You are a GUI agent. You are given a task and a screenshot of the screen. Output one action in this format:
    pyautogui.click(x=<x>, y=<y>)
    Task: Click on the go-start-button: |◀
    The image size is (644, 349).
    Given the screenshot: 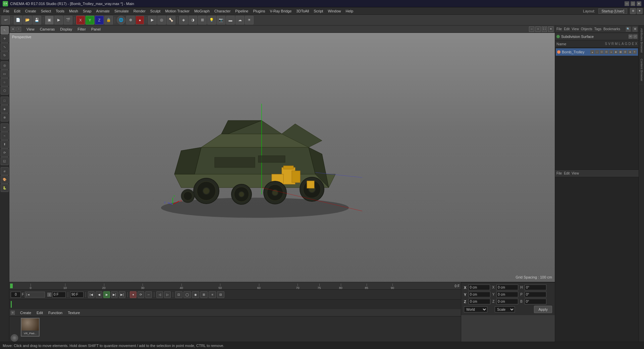 What is the action you would take?
    pyautogui.click(x=91, y=295)
    